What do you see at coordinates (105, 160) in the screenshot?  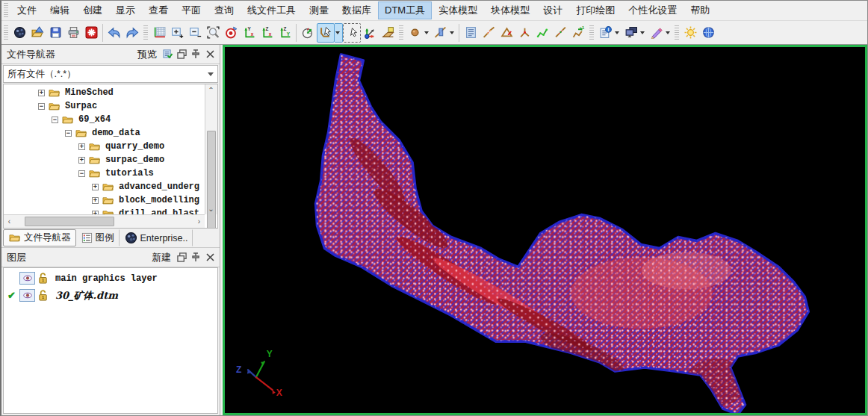 I see `tree-item-surpac_demo: +surpac_demo` at bounding box center [105, 160].